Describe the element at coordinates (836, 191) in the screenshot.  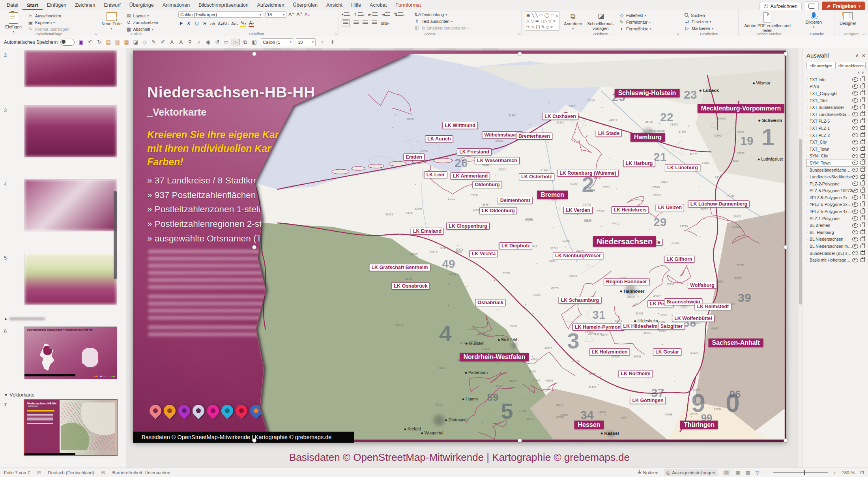
I see `layer-item: PLZ-5-Polygone 19273` at that location.